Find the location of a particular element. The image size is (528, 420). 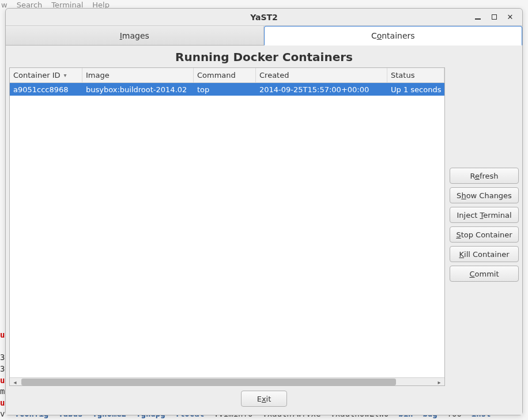

maximize-icon is located at coordinates (495, 17).